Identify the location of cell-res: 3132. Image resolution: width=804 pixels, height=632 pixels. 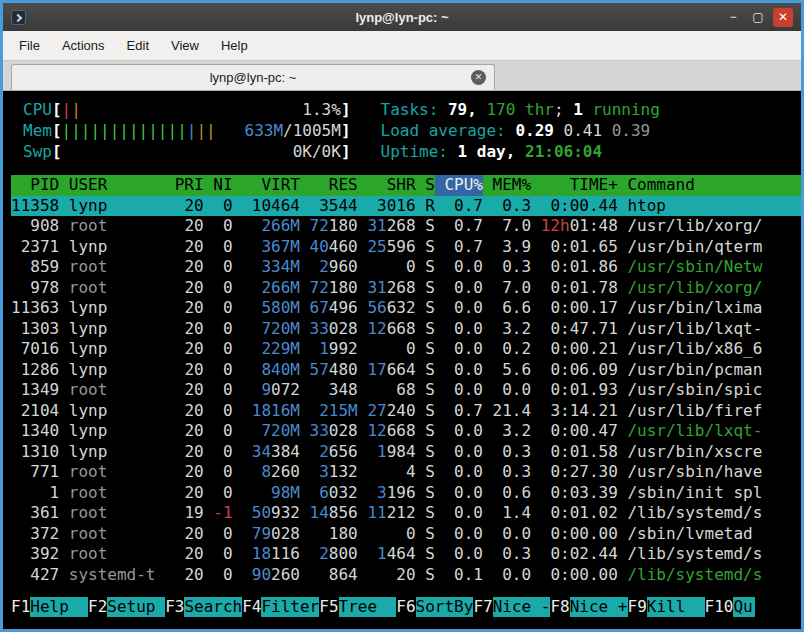
(329, 472).